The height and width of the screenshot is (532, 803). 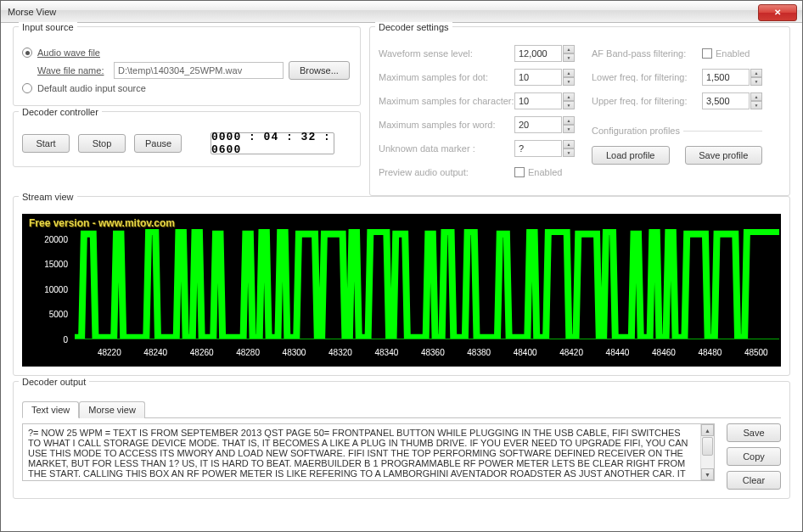 What do you see at coordinates (272, 143) in the screenshot?
I see `time-counter: 0000 : 04 : 32 : 0600` at bounding box center [272, 143].